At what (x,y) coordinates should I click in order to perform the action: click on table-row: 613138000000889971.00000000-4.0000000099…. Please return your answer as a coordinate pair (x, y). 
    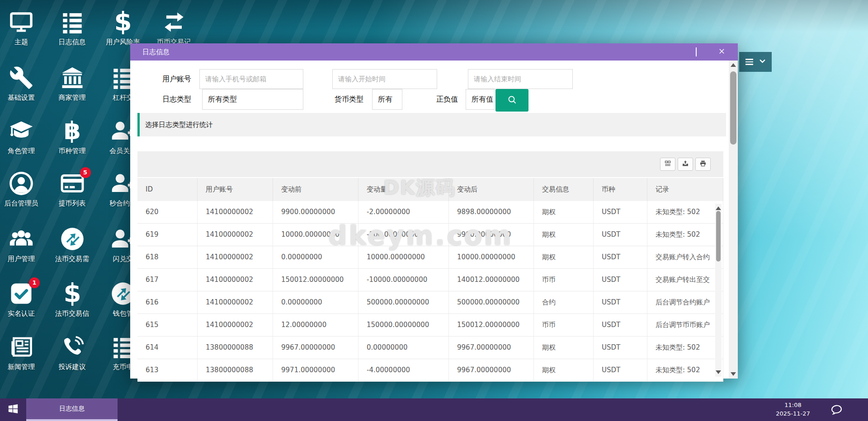
    Looking at the image, I should click on (430, 370).